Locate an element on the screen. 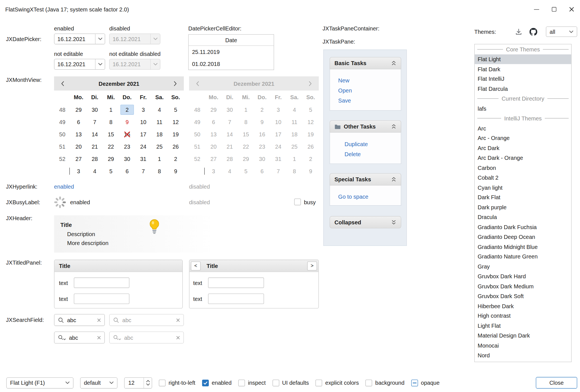 Image resolution: width=580 pixels, height=392 pixels. font-combo: default is located at coordinates (99, 383).